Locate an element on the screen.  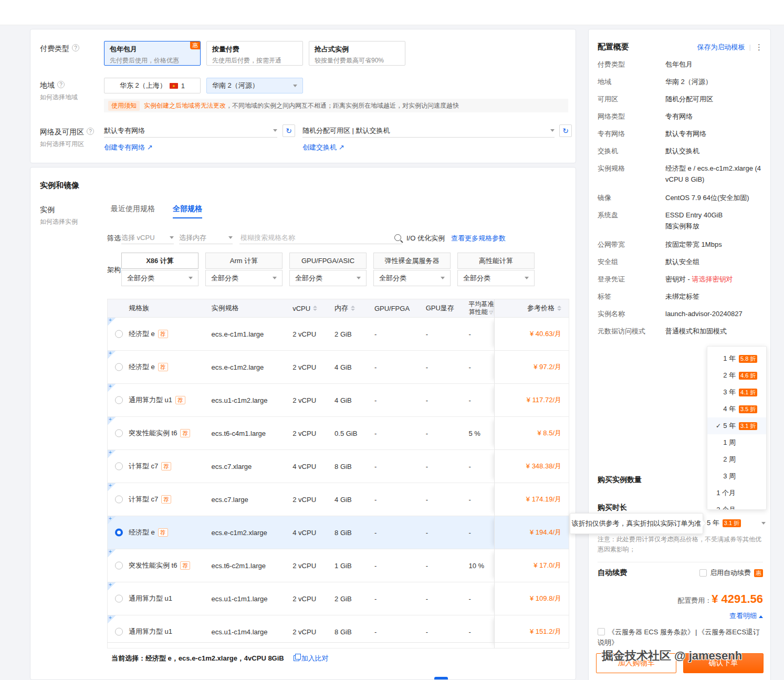
duration-option: 3 年4.1 折 is located at coordinates (737, 392).